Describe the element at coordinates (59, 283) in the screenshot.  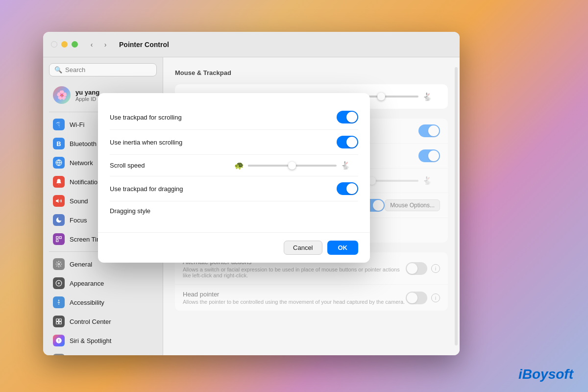
I see `appearance-icon` at that location.